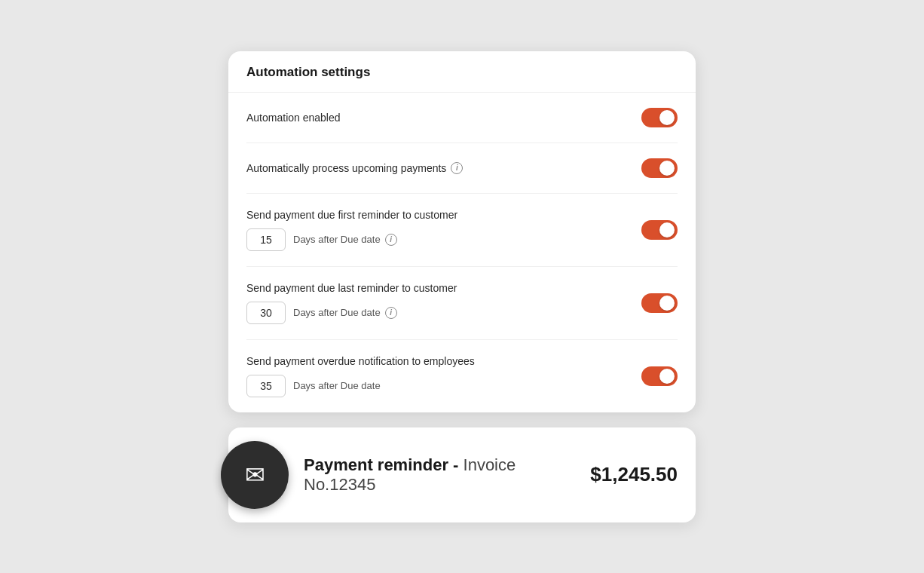  What do you see at coordinates (462, 231) in the screenshot?
I see `setting-row-first-reminder: Send payment due first reminder to custo…` at bounding box center [462, 231].